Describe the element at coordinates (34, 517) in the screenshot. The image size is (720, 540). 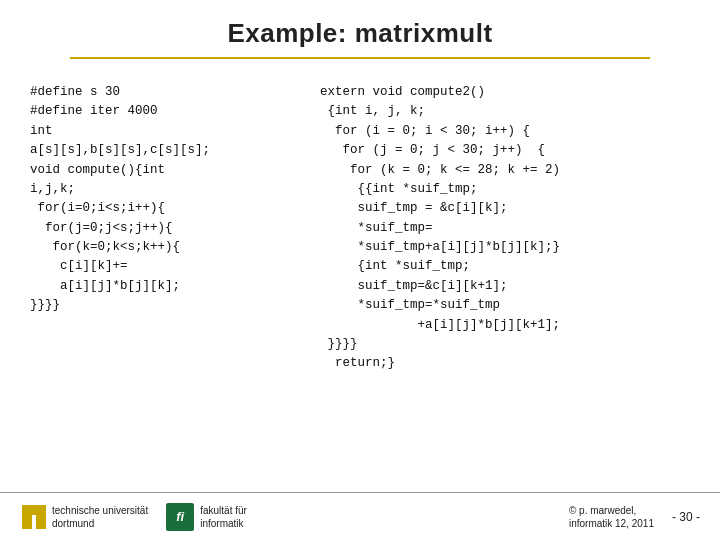
I see `tu-logo-icon` at that location.